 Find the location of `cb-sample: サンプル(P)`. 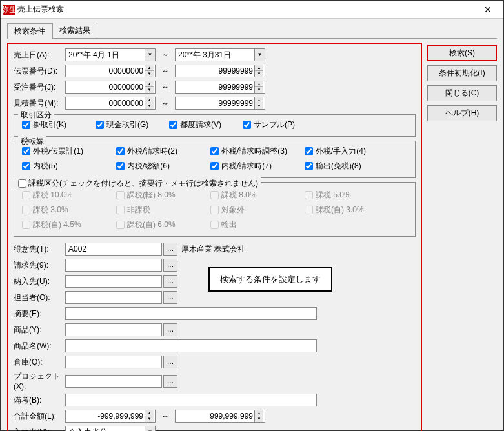

cb-sample: サンプル(P) is located at coordinates (272, 125).